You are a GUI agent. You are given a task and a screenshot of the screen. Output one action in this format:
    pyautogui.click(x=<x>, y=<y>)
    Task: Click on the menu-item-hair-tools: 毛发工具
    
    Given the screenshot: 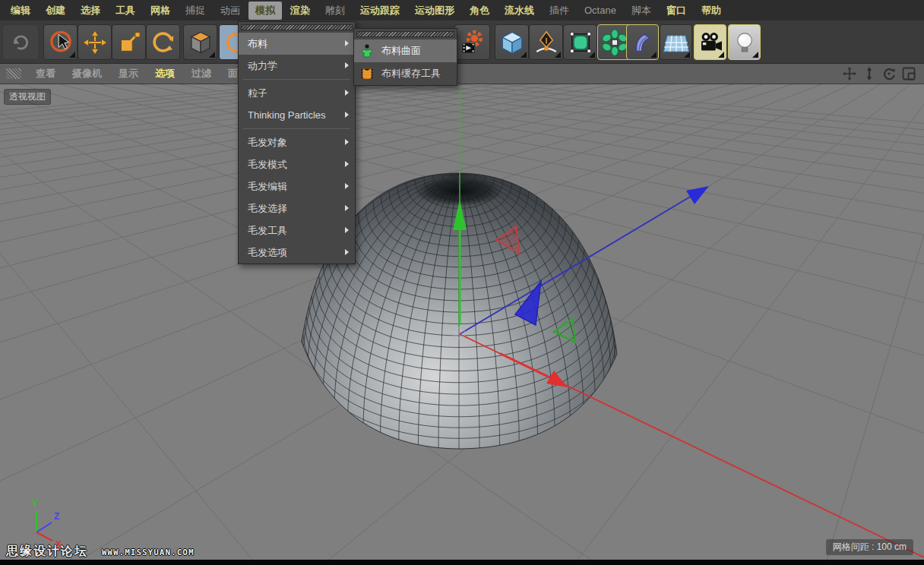 What is the action you would take?
    pyautogui.click(x=296, y=231)
    